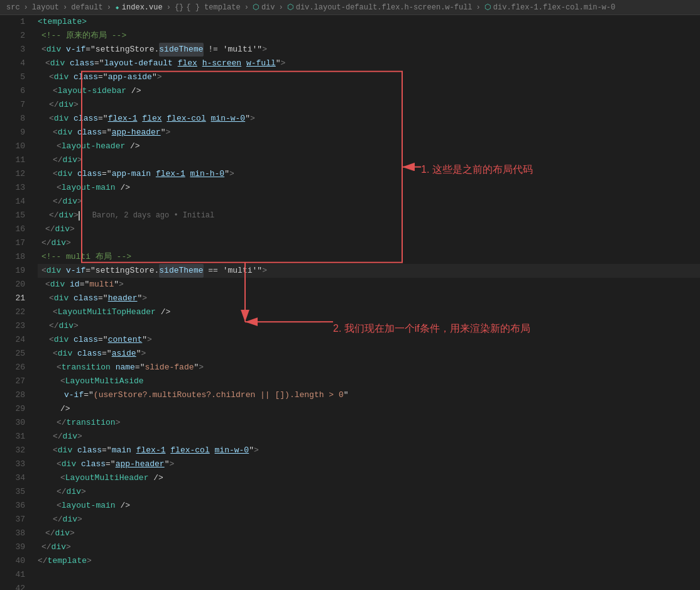 The height and width of the screenshot is (590, 700). What do you see at coordinates (13, 326) in the screenshot?
I see `line-number-23: 23` at bounding box center [13, 326].